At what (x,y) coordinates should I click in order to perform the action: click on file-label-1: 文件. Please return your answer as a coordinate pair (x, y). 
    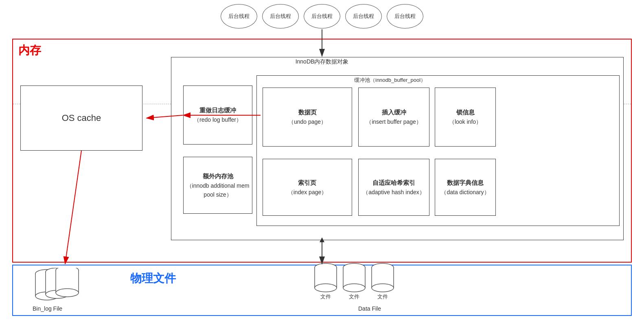
    Looking at the image, I should click on (326, 297).